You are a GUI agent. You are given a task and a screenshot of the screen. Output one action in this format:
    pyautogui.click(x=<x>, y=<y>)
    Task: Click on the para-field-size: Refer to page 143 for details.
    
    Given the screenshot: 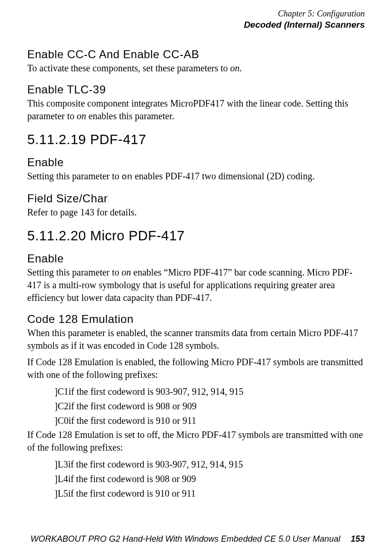 What is the action you would take?
    pyautogui.click(x=196, y=212)
    